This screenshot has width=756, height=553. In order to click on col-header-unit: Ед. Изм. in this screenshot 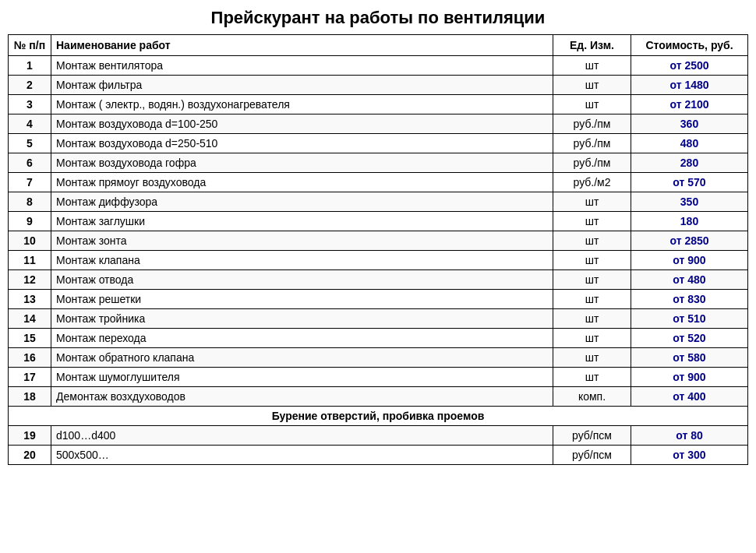, I will do `click(592, 45)`.